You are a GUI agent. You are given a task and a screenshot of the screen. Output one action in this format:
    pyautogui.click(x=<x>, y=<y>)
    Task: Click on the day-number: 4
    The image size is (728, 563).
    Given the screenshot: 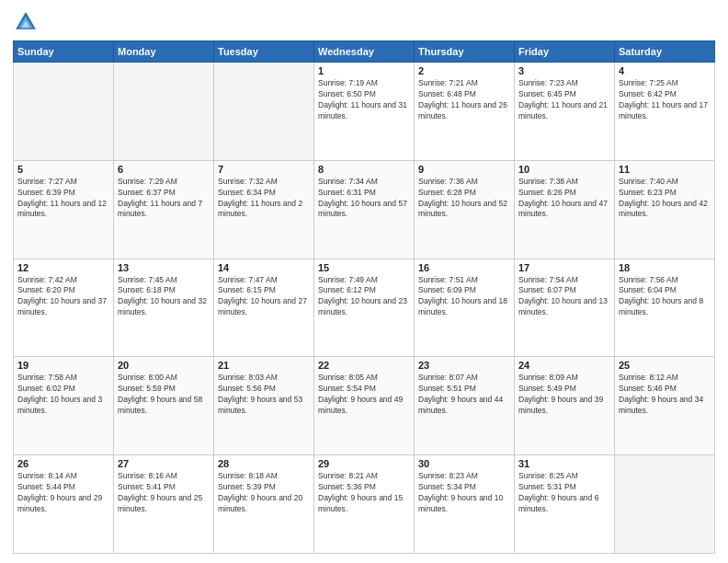 What is the action you would take?
    pyautogui.click(x=665, y=71)
    